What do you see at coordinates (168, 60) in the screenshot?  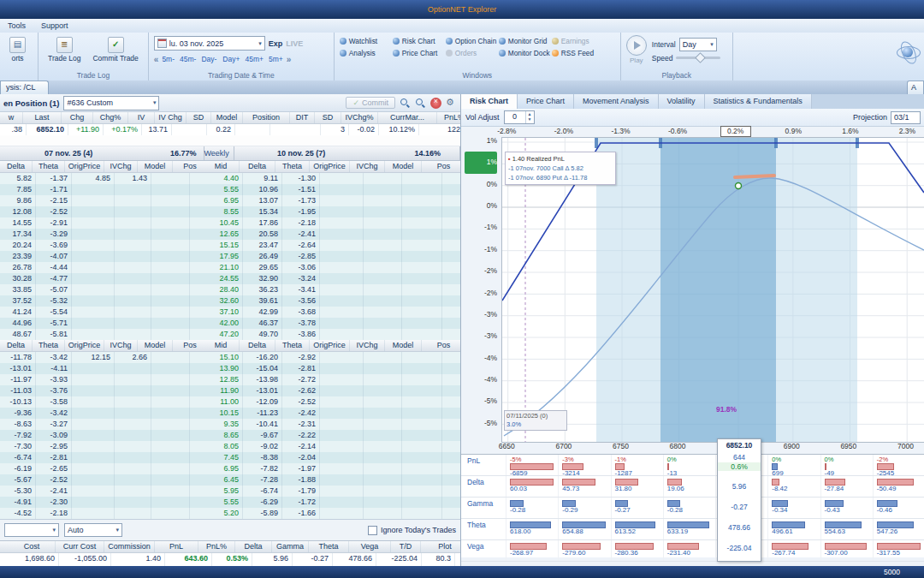 I see `time-step-back-0: 5m-` at bounding box center [168, 60].